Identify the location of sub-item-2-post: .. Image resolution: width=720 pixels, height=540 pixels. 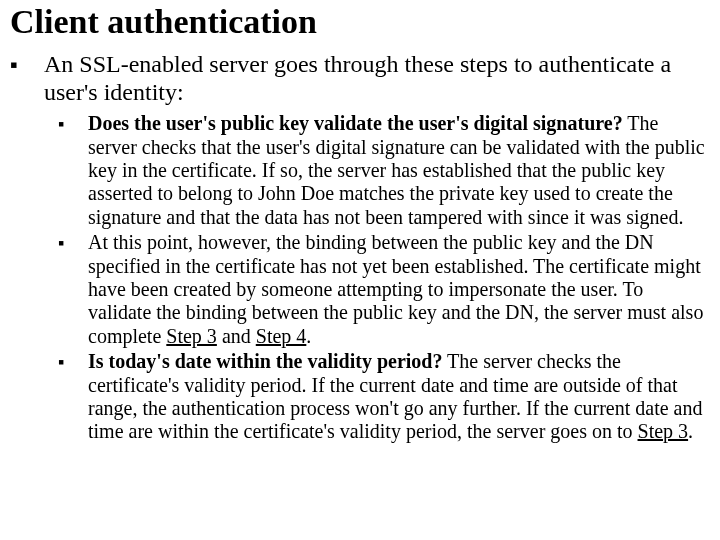
(308, 336).